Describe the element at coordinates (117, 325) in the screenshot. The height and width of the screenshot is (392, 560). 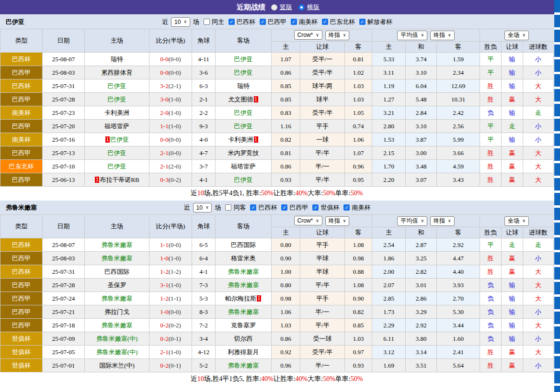
I see `home-team-cell: 弗鲁米嫩塞` at that location.